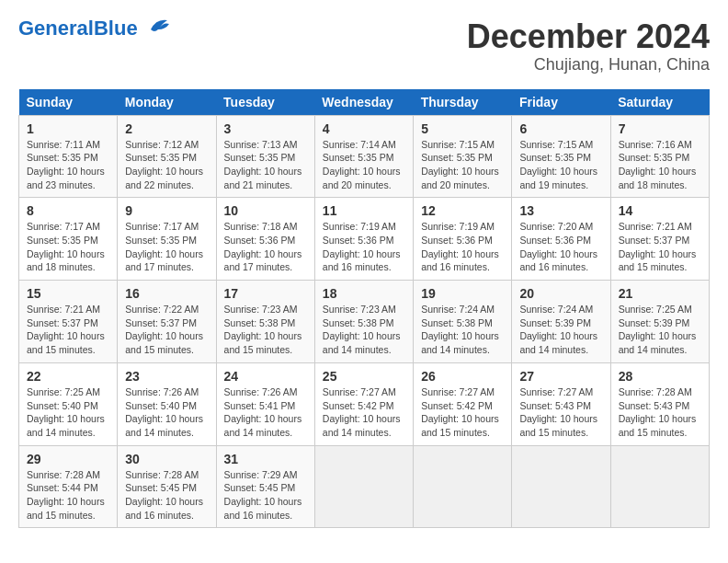  What do you see at coordinates (167, 404) in the screenshot?
I see `table-row: 23 Sunrise: 7:26 AM Sunset: 5:40 PM Dayl…` at bounding box center [167, 404].